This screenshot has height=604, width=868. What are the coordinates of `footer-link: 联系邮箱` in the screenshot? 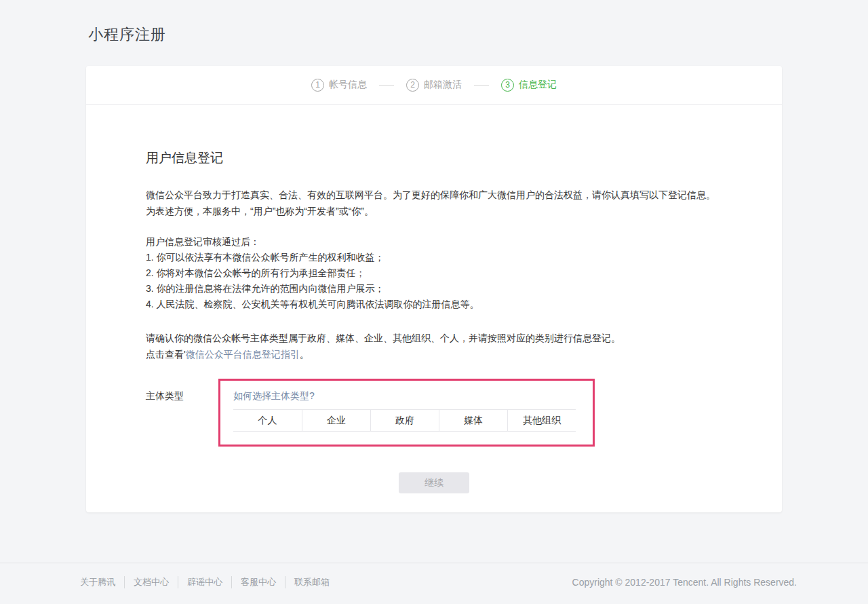 It's located at (312, 582).